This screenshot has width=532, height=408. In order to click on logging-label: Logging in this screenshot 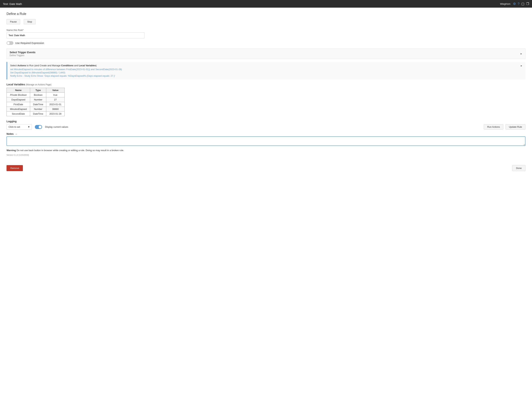, I will do `click(266, 121)`.